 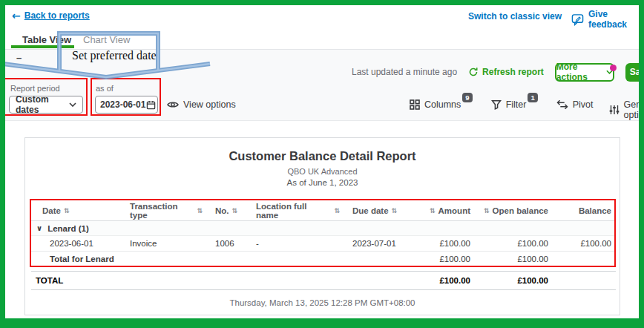 What do you see at coordinates (16, 16) in the screenshot?
I see `left-arrow-icon: ←` at bounding box center [16, 16].